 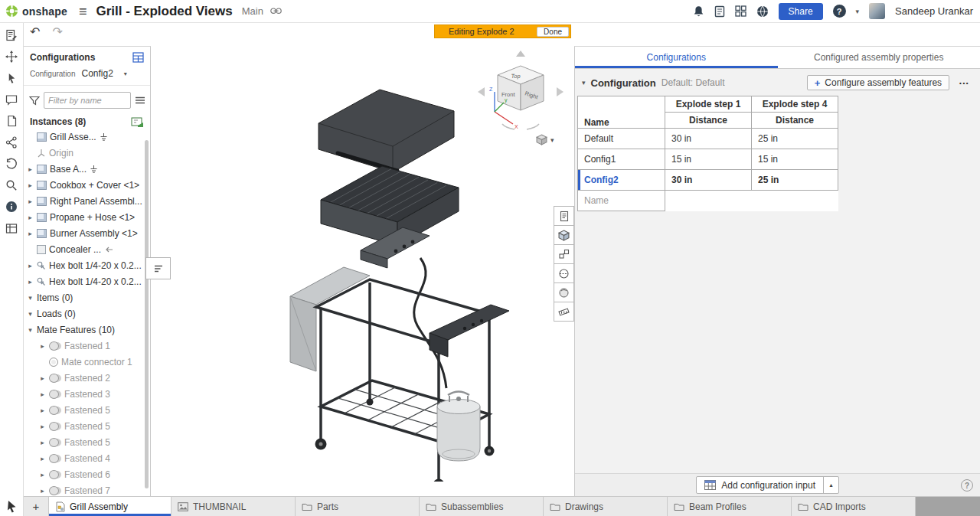 What do you see at coordinates (708, 139) in the screenshot?
I see `config-row-default: Default 30 in 25 in` at bounding box center [708, 139].